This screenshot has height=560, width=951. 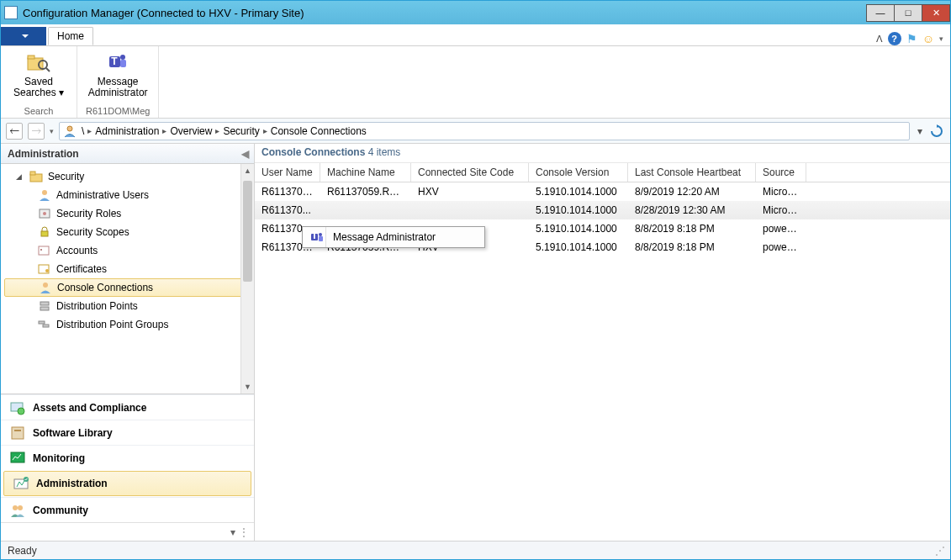 I want to click on column-header-user: User Name, so click(x=288, y=172).